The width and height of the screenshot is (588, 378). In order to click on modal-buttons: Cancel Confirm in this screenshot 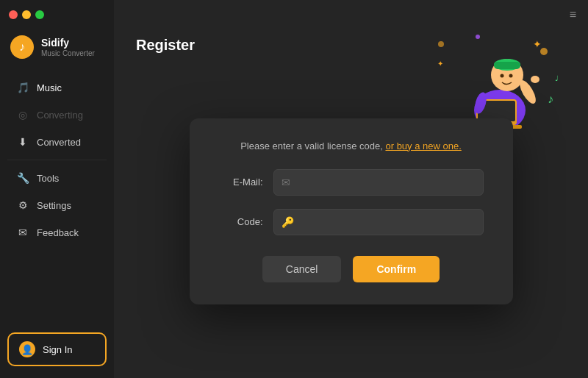, I will do `click(351, 269)`.